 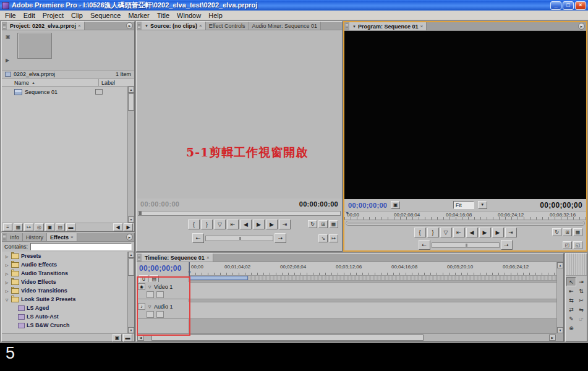 I want to click on tab-project: Project: 0202_elva.prproj ×, so click(x=46, y=26).